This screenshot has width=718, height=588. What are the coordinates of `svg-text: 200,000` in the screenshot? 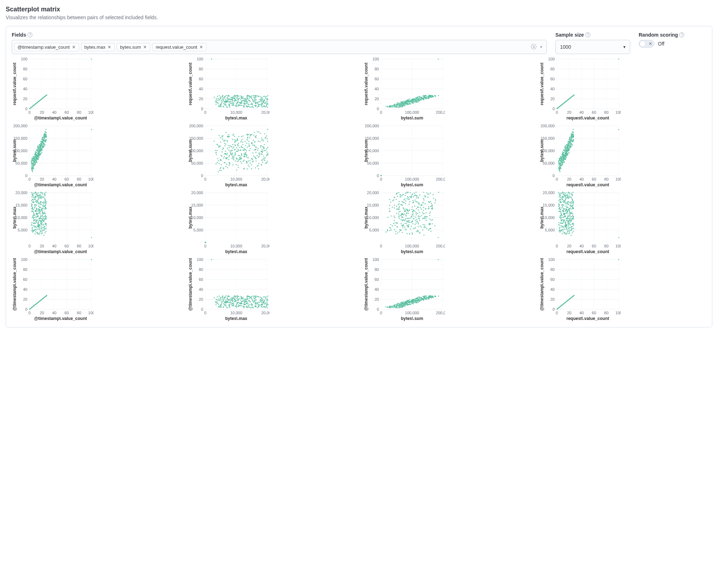 It's located at (440, 246).